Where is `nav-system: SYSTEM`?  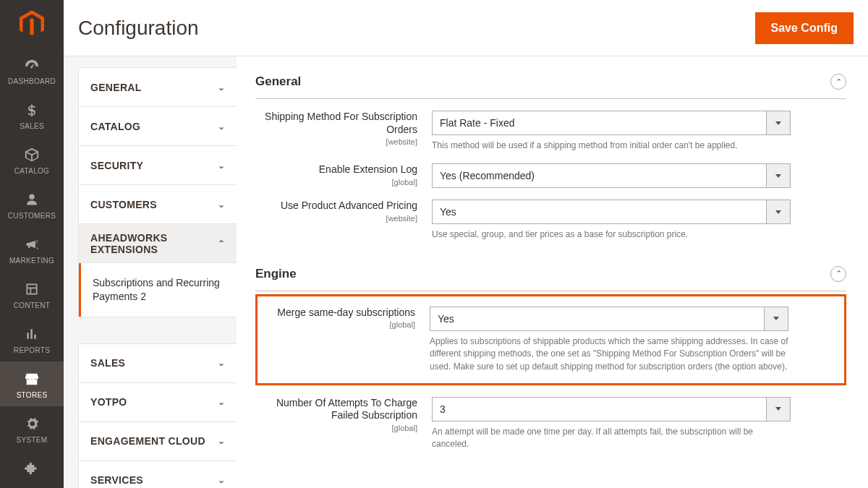
nav-system: SYSTEM is located at coordinates (32, 429).